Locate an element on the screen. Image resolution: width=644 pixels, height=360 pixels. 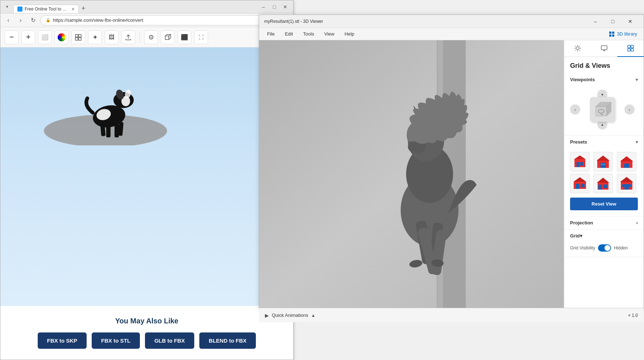
browser-win-controls: – □ ✕ is located at coordinates (274, 7).